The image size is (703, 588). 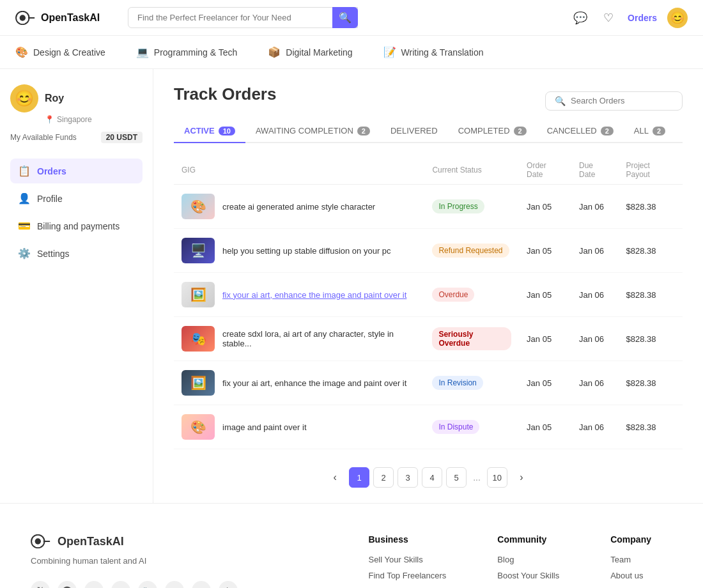 I want to click on footer-col-community-heading: Community, so click(x=528, y=539).